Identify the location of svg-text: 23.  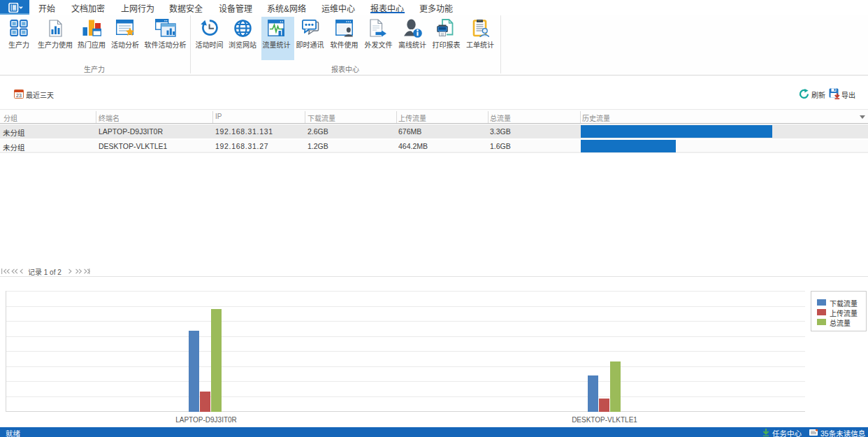
(19, 95).